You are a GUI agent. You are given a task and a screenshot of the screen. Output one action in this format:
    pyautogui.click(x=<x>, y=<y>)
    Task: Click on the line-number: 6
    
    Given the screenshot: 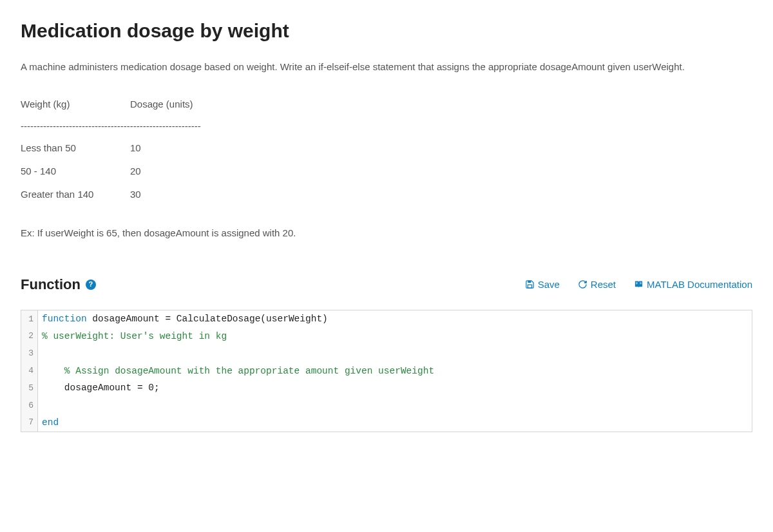 What is the action you would take?
    pyautogui.click(x=30, y=406)
    